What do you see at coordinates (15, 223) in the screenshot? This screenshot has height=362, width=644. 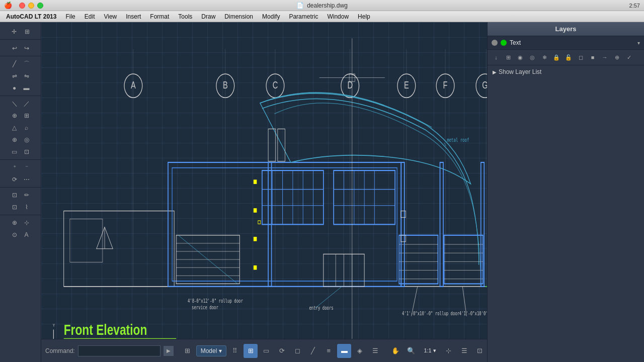 I see `pan-tool: ⊕` at bounding box center [15, 223].